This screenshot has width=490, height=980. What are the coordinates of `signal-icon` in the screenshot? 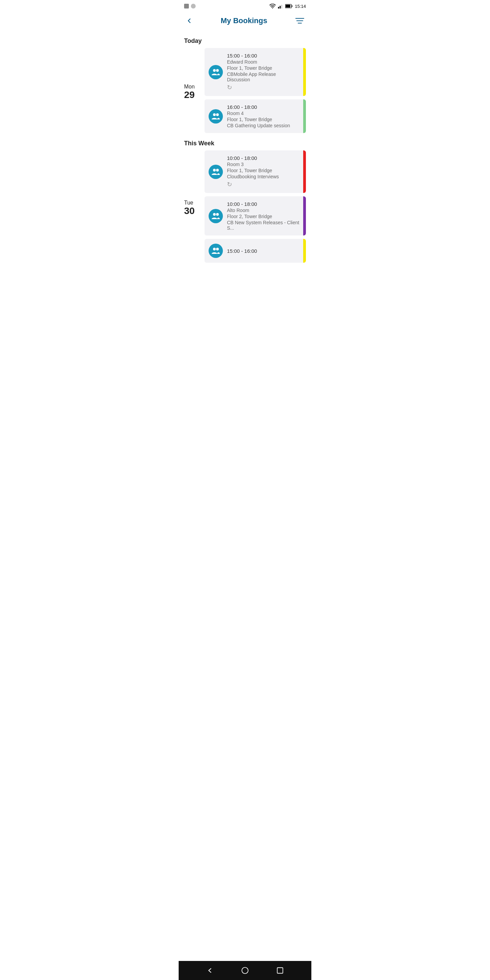 It's located at (193, 6).